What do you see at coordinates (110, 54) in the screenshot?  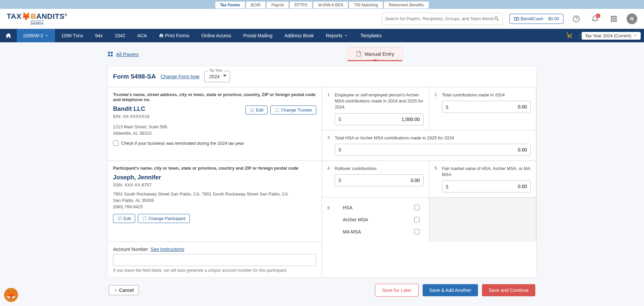 I see `grid-icon` at bounding box center [110, 54].